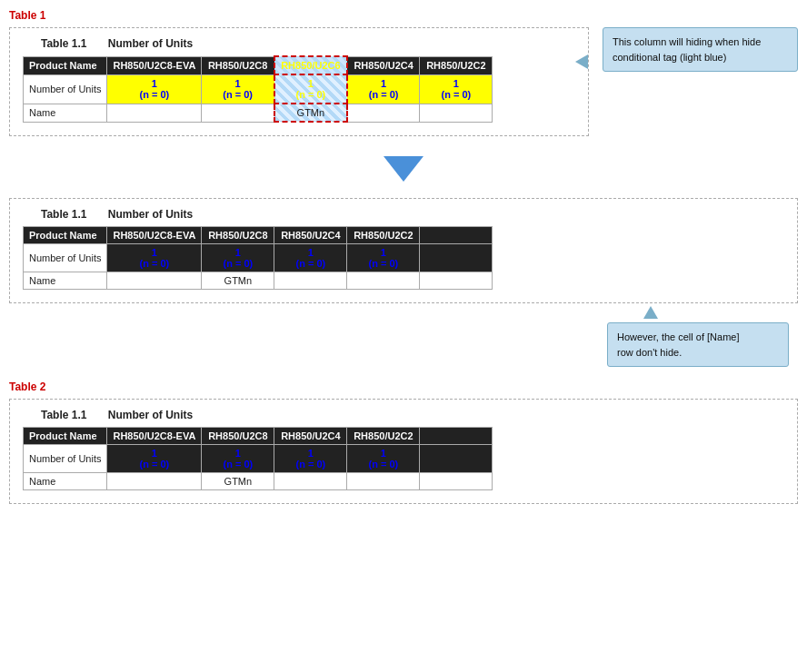 The width and height of the screenshot is (807, 672). Describe the element at coordinates (384, 481) in the screenshot. I see `t2-name-col4` at that location.